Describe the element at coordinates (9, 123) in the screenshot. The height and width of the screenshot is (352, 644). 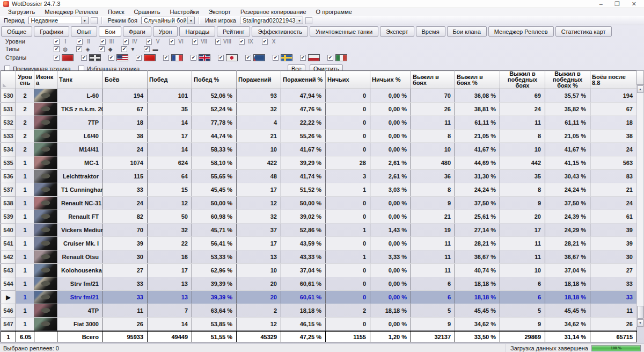
I see `row-header-cell: 532` at that location.